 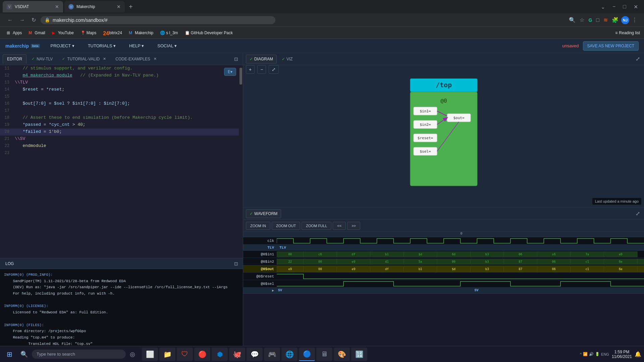 I want to click on tab-code-examples: CODE-EXAMPLES ✕, so click(x=136, y=59).